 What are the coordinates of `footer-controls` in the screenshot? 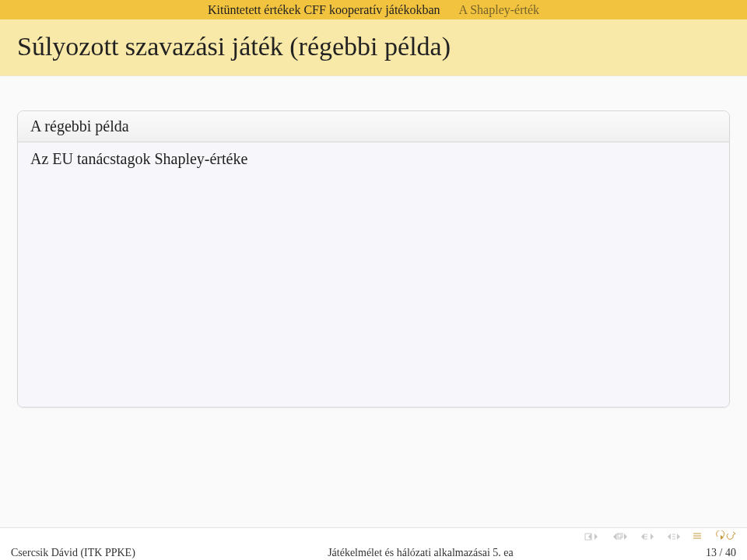 It's located at (374, 537).